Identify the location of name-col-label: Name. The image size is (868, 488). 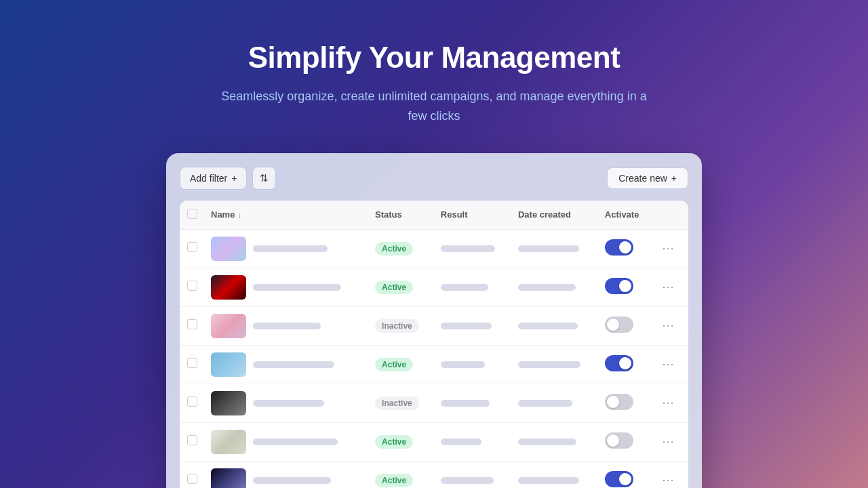
(222, 214).